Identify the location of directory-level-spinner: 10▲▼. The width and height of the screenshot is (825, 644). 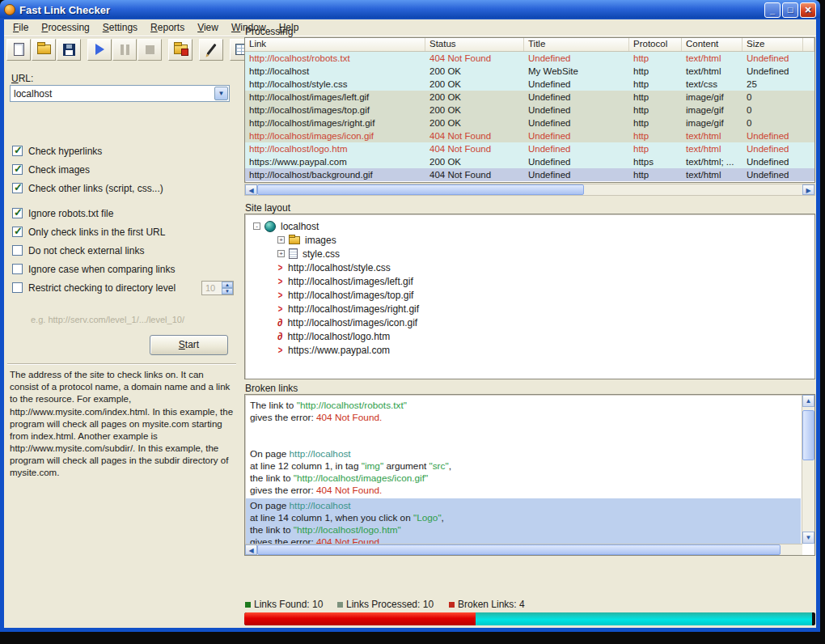
(218, 288).